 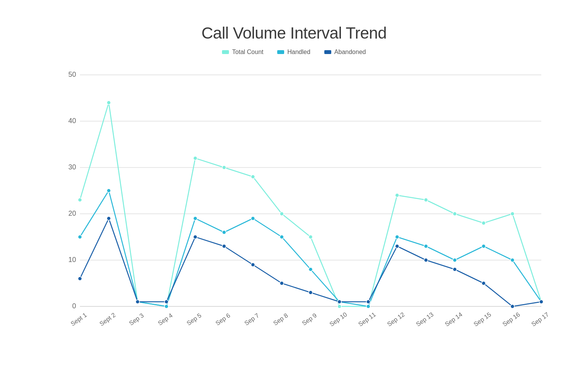 What do you see at coordinates (251, 319) in the screenshot?
I see `svg-text: Sep 7` at bounding box center [251, 319].